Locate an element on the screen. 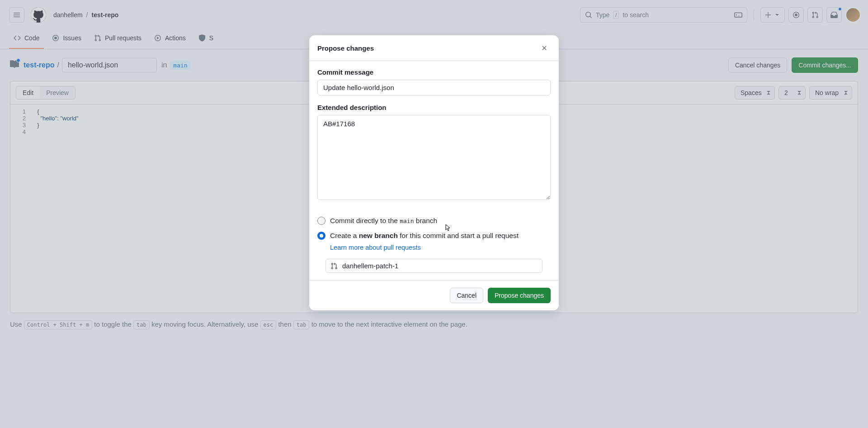 The width and height of the screenshot is (868, 428). commit-direct-option: Commit directly to the main branch is located at coordinates (434, 221).